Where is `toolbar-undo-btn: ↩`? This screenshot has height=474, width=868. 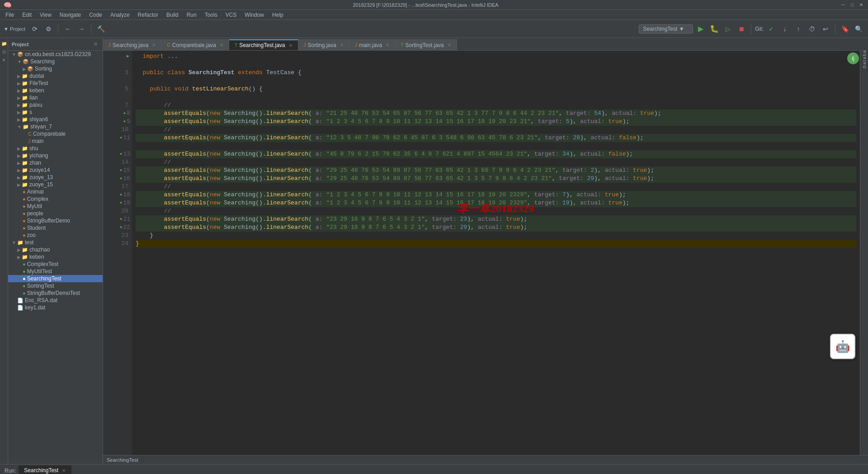 toolbar-undo-btn: ↩ is located at coordinates (826, 29).